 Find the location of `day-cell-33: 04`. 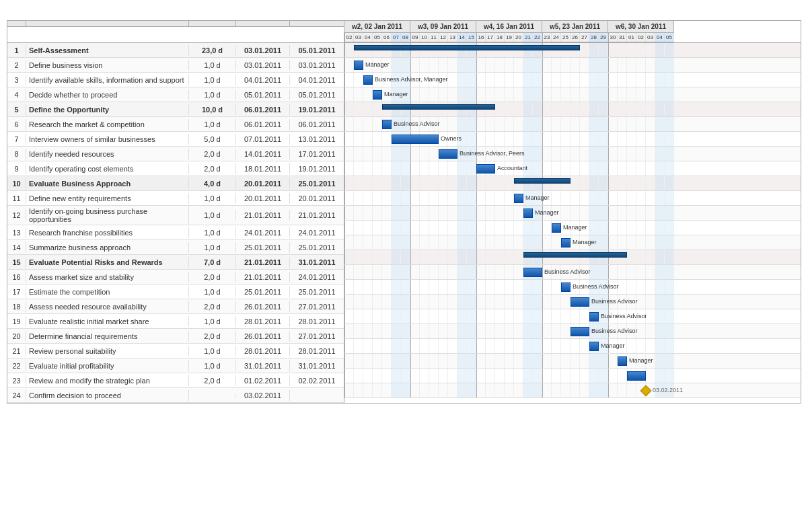

day-cell-33: 04 is located at coordinates (660, 38).